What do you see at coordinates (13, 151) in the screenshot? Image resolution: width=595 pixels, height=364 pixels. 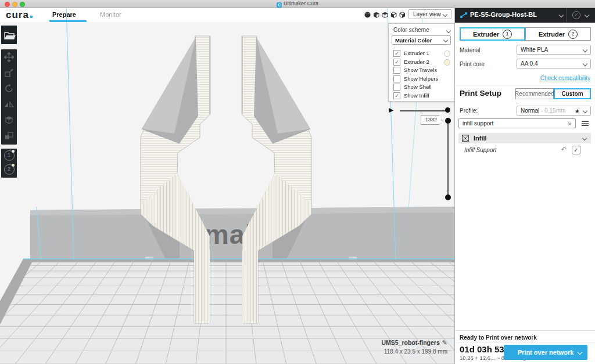 I see `extruder-1-material-dot` at bounding box center [13, 151].